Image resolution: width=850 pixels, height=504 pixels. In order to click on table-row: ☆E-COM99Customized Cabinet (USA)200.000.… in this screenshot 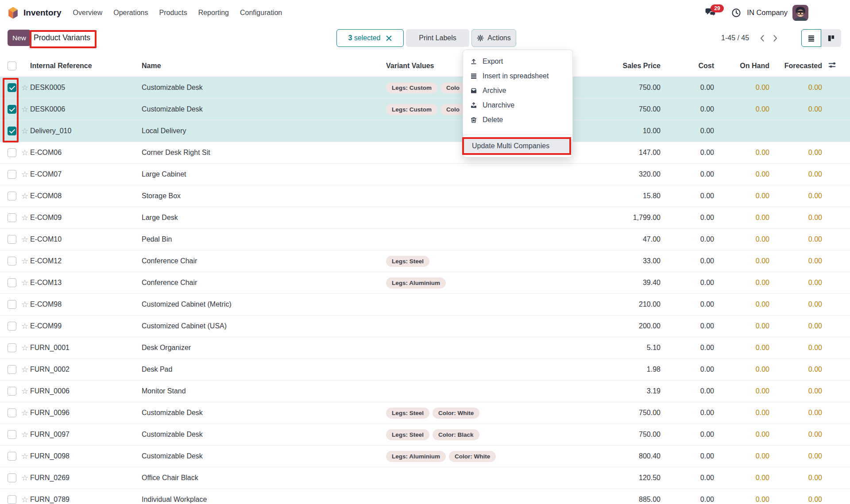, I will do `click(425, 327)`.